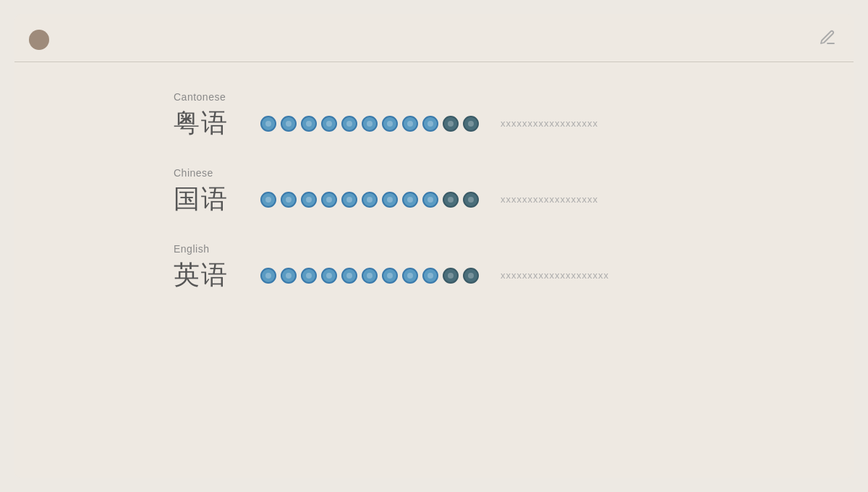 The width and height of the screenshot is (868, 492). What do you see at coordinates (210, 123) in the screenshot?
I see `lang-name-cantonese: 粤语` at bounding box center [210, 123].